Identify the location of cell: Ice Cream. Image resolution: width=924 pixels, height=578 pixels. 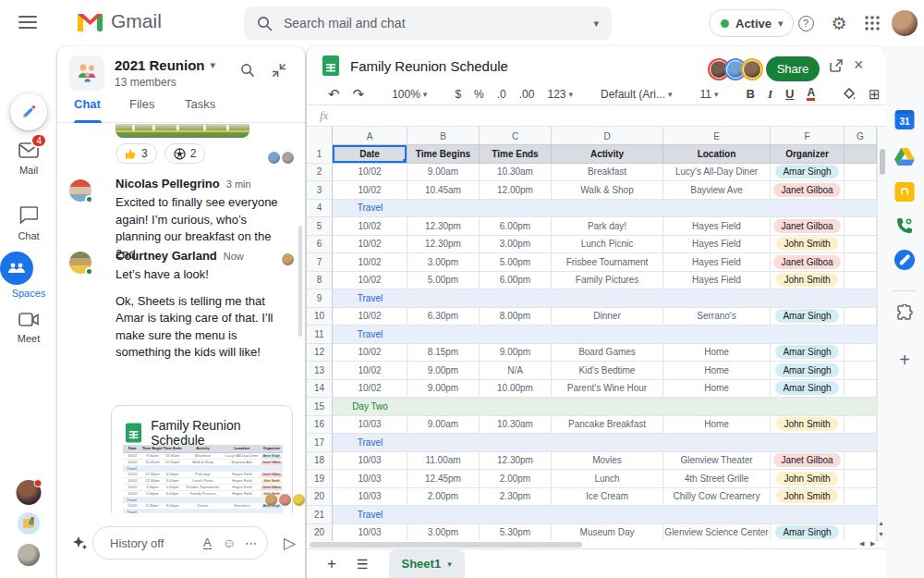
(608, 498).